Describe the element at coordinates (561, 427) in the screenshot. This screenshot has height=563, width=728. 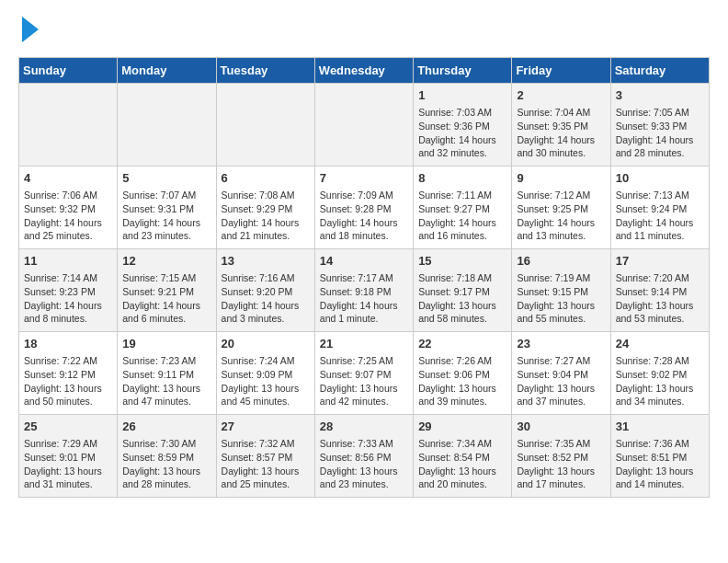
I see `day-number: 30` at that location.